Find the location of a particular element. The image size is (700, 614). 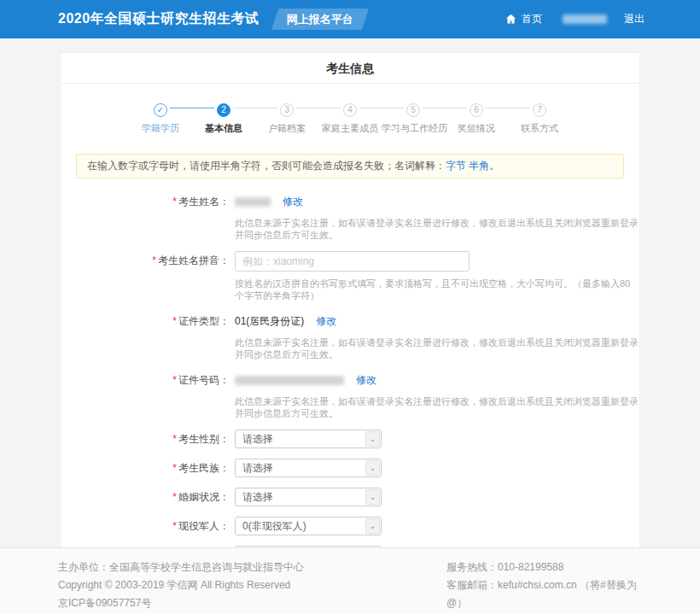

footer-hotline: 服务热线：010-82199588 is located at coordinates (545, 567).